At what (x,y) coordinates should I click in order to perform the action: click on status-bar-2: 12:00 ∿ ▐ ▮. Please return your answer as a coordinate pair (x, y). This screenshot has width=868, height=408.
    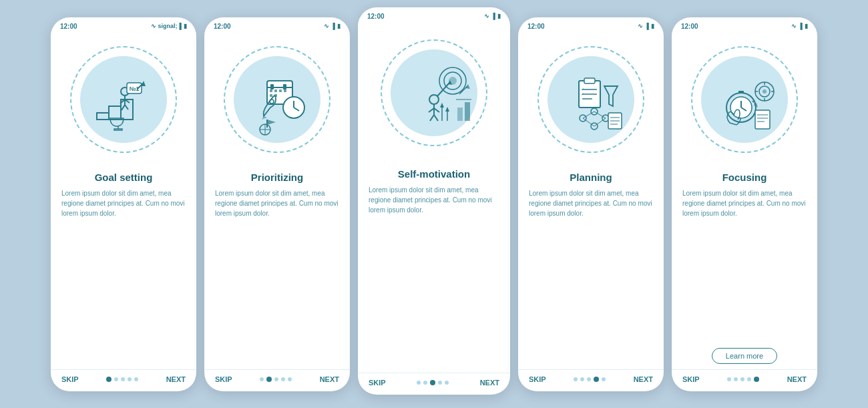
    Looking at the image, I should click on (277, 25).